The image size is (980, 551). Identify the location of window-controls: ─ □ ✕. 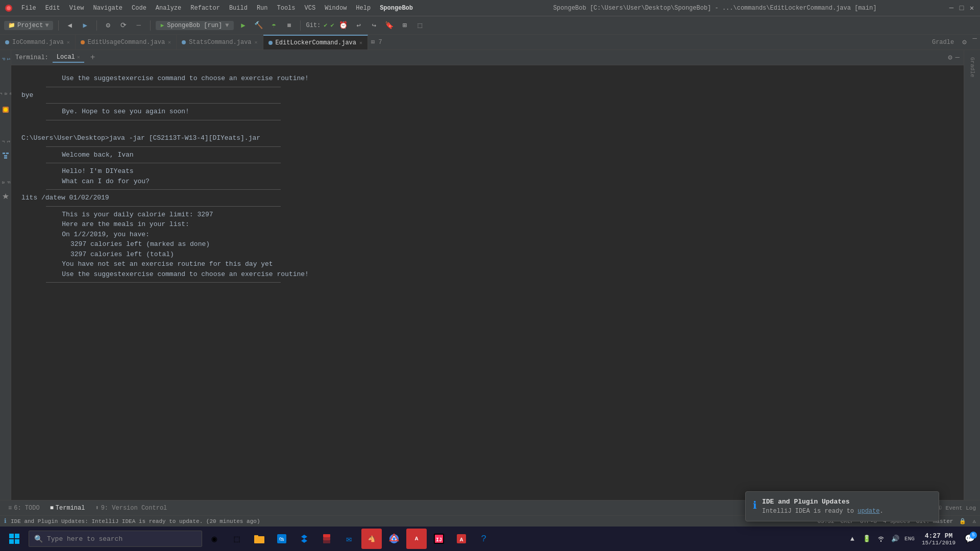
(962, 8).